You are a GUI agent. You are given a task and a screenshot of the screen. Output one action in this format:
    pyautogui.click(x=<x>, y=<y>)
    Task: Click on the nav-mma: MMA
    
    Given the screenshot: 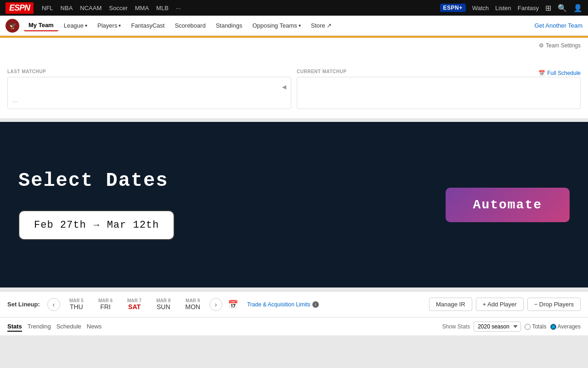 What is the action you would take?
    pyautogui.click(x=142, y=8)
    